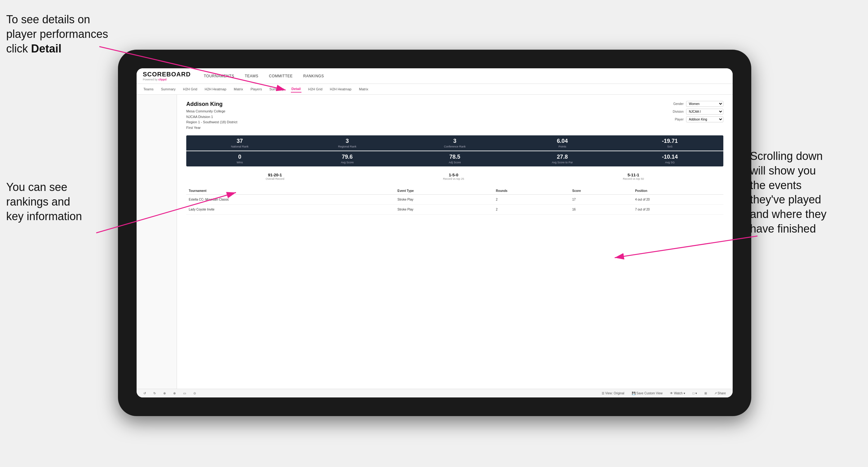 Image resolution: width=868 pixels, height=467 pixels. Describe the element at coordinates (532, 199) in the screenshot. I see `rounds-0: 2` at that location.